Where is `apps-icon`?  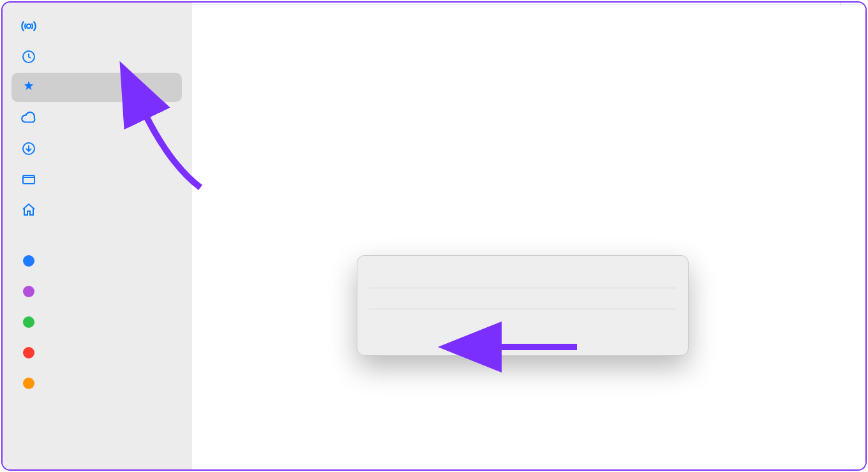
apps-icon is located at coordinates (29, 87).